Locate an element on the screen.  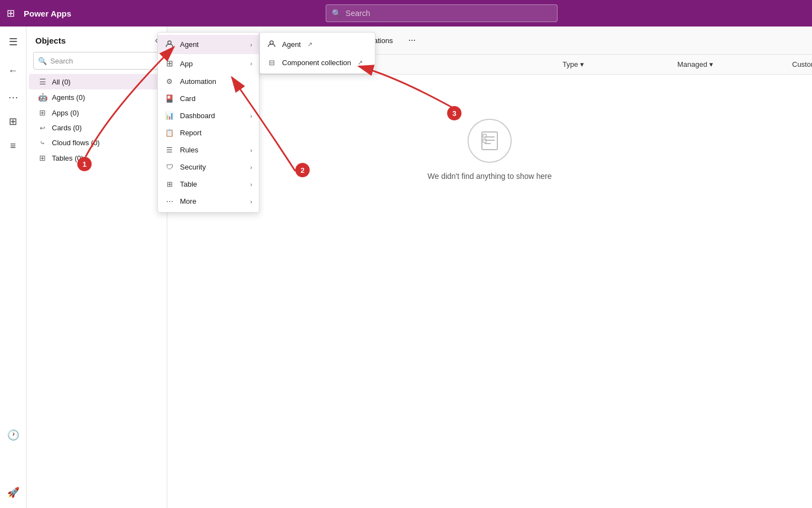
all-icon: ☰ is located at coordinates (43, 82).